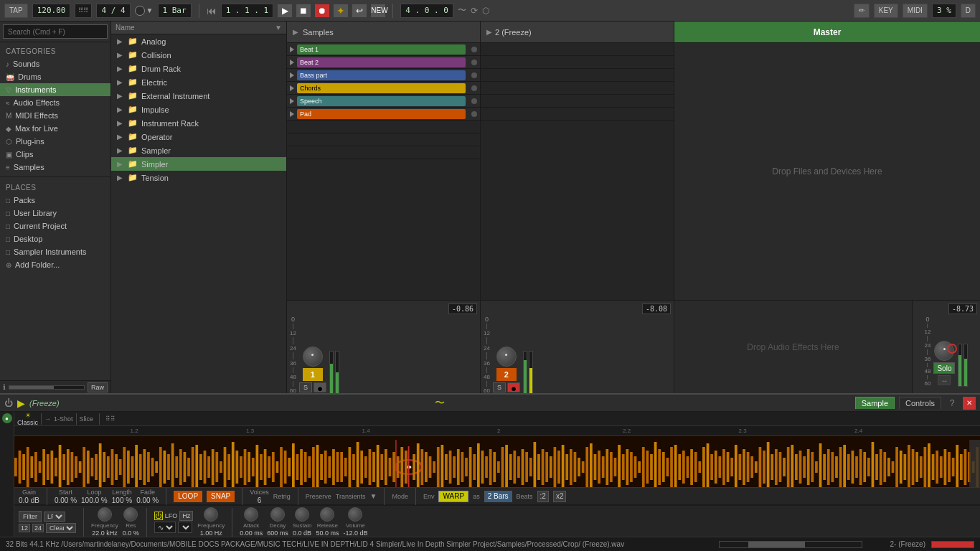 This screenshot has height=551, width=980. What do you see at coordinates (251, 514) in the screenshot?
I see `attack-knob` at bounding box center [251, 514].